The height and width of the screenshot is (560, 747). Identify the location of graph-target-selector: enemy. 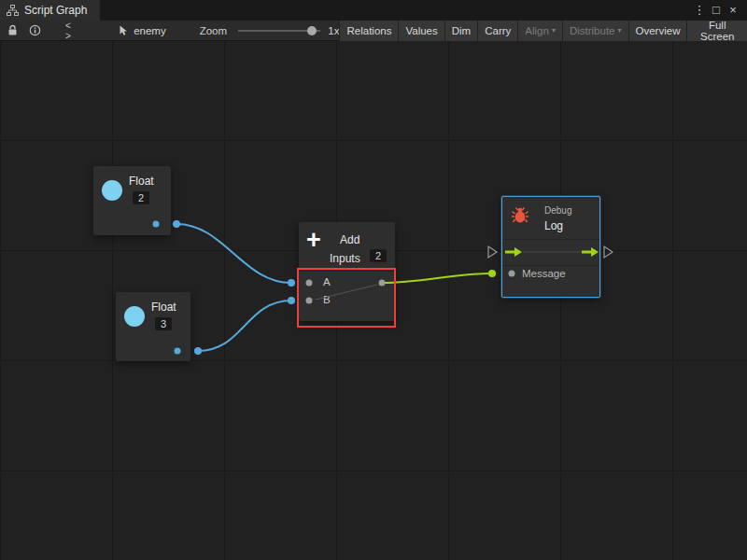
(142, 31).